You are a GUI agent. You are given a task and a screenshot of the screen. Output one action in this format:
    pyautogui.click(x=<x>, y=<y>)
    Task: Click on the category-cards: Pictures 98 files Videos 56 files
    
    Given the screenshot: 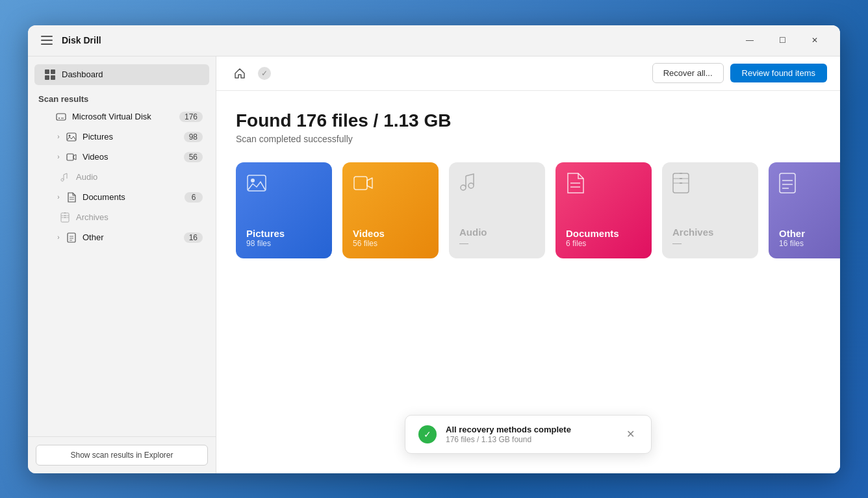 What is the action you would take?
    pyautogui.click(x=528, y=210)
    